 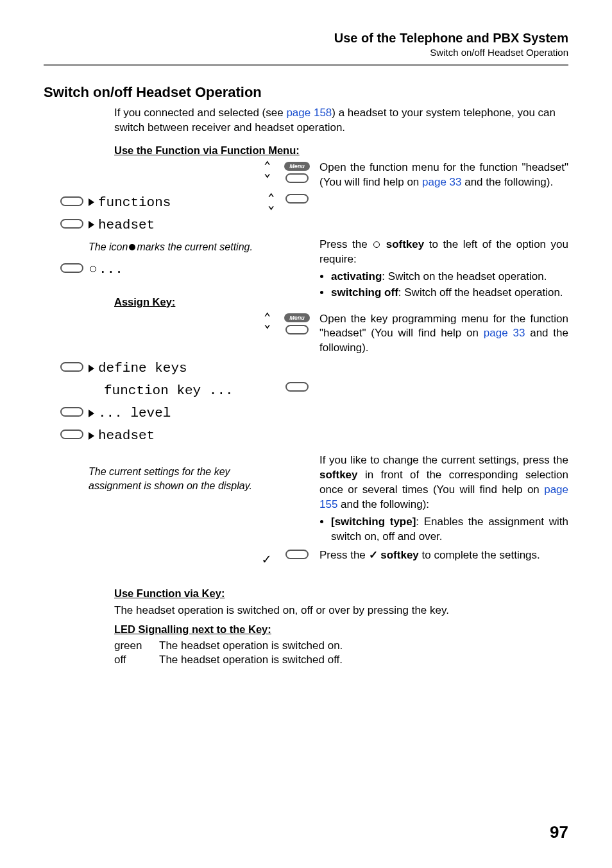 What do you see at coordinates (306, 53) in the screenshot?
I see `header-subtitle: Switch on/off Headset Operation` at bounding box center [306, 53].